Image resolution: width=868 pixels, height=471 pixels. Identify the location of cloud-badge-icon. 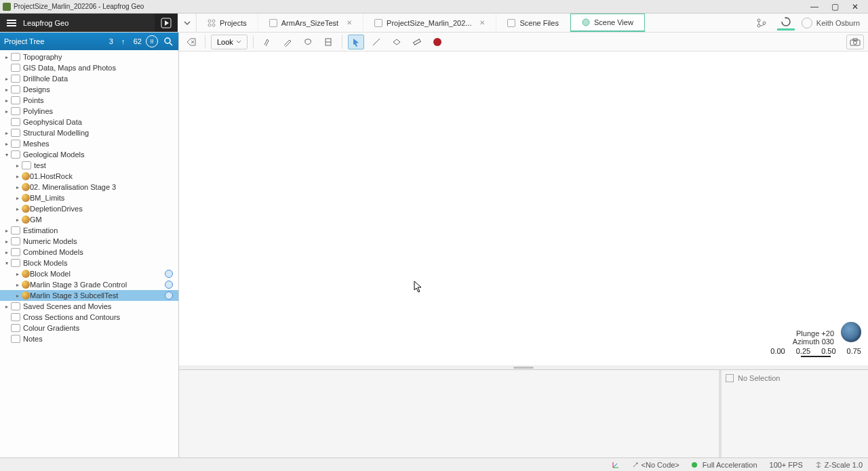
(169, 285).